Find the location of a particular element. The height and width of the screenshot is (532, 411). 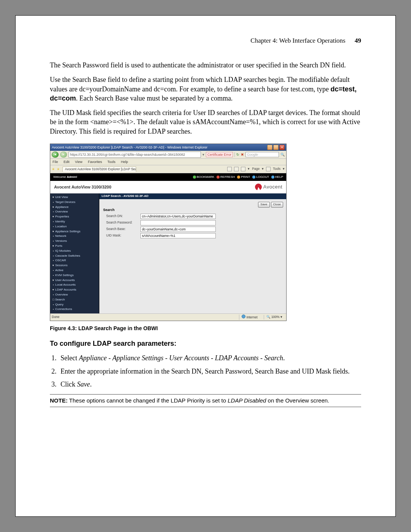

navbar-right: ▾ Certificate Error ↻ ✖ Google 🔍 is located at coordinates (244, 155).